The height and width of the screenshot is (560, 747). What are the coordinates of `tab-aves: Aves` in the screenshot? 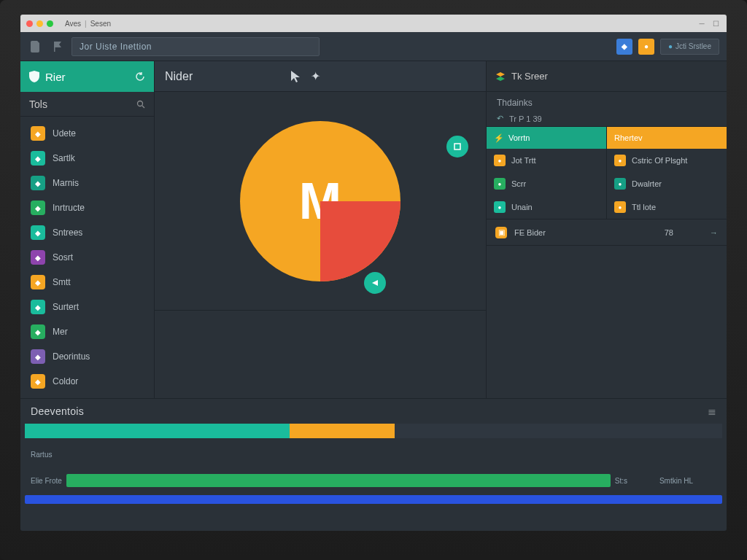 It's located at (73, 23).